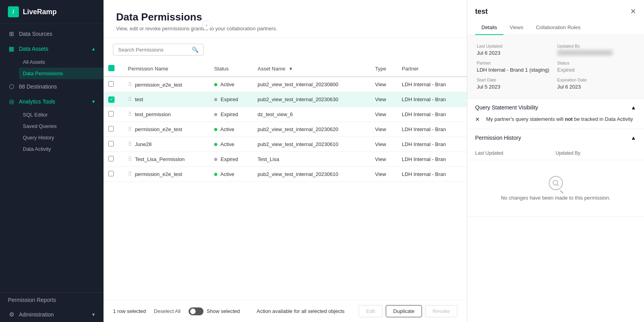  What do you see at coordinates (52, 102) in the screenshot?
I see `sidebar-item-analytics-tools: ◎ Analytics Tools ▼` at bounding box center [52, 102].